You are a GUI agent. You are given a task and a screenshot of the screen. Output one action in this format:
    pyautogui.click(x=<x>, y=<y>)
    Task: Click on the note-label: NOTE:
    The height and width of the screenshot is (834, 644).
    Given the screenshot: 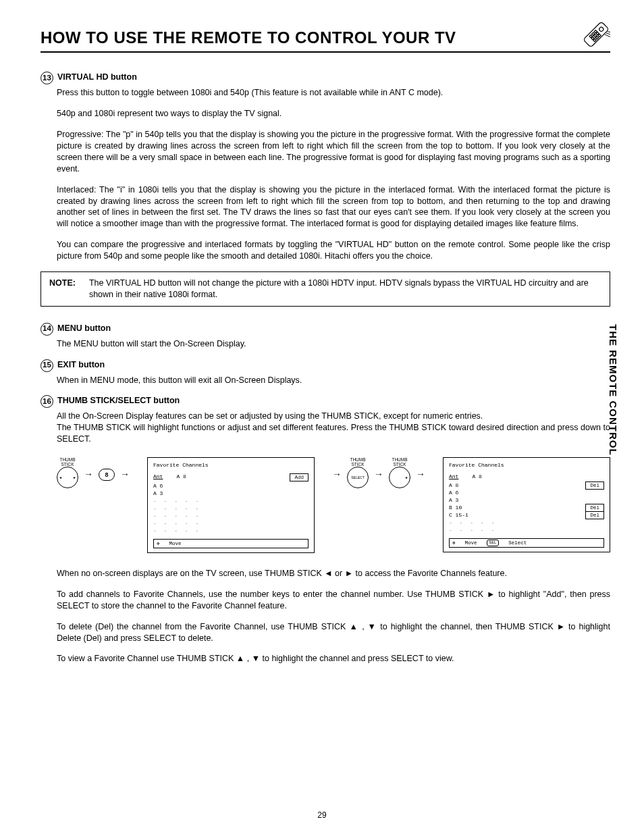 What is the action you would take?
    pyautogui.click(x=62, y=289)
    